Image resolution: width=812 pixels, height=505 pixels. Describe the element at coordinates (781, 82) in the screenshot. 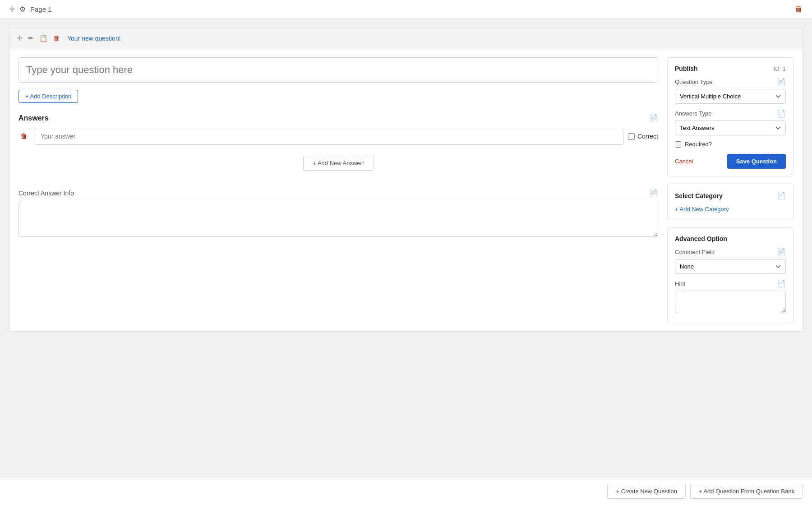

I see `question-type-doc-icon: 📄` at that location.